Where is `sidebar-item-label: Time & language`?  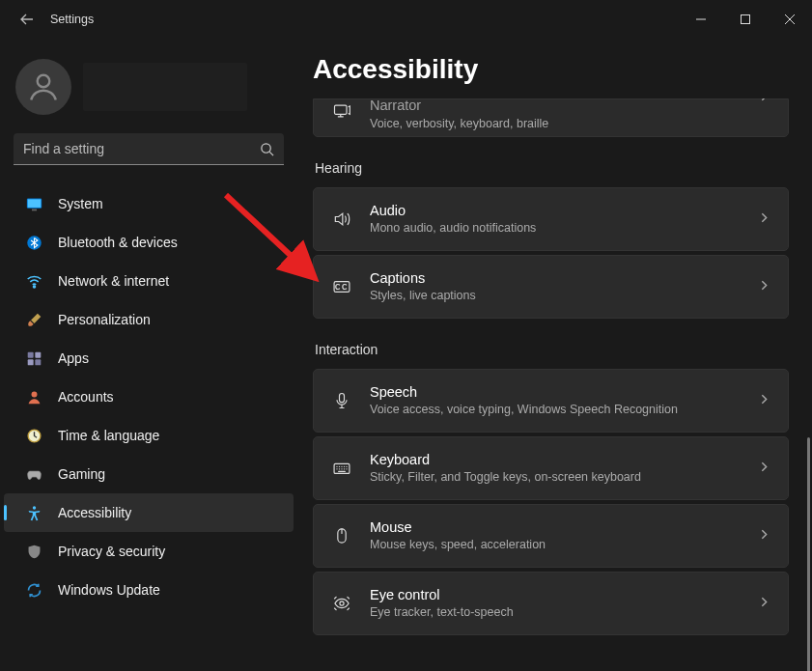 sidebar-item-label: Time & language is located at coordinates (108, 435).